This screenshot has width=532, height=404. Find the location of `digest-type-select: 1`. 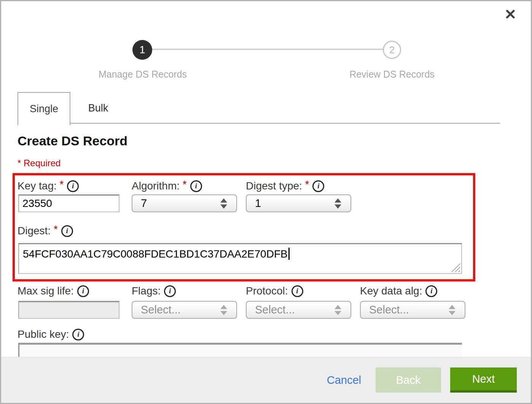

digest-type-select: 1 is located at coordinates (298, 203).